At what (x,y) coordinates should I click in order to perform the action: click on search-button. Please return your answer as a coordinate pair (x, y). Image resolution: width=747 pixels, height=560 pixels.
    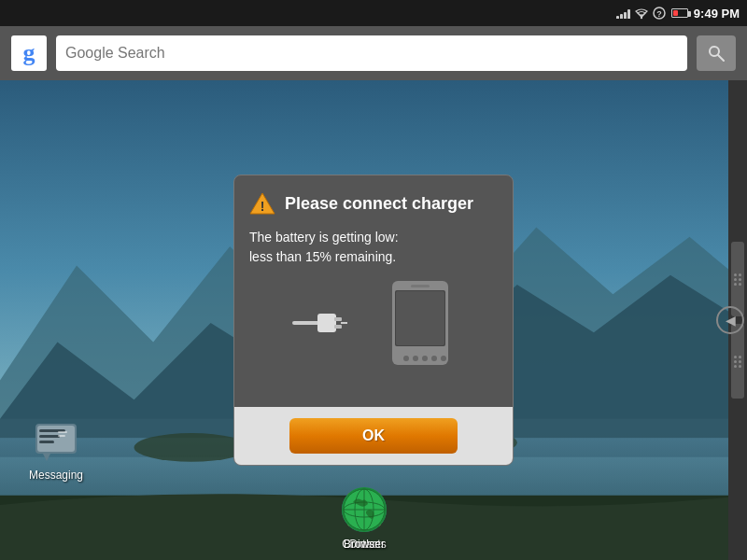
    Looking at the image, I should click on (716, 53).